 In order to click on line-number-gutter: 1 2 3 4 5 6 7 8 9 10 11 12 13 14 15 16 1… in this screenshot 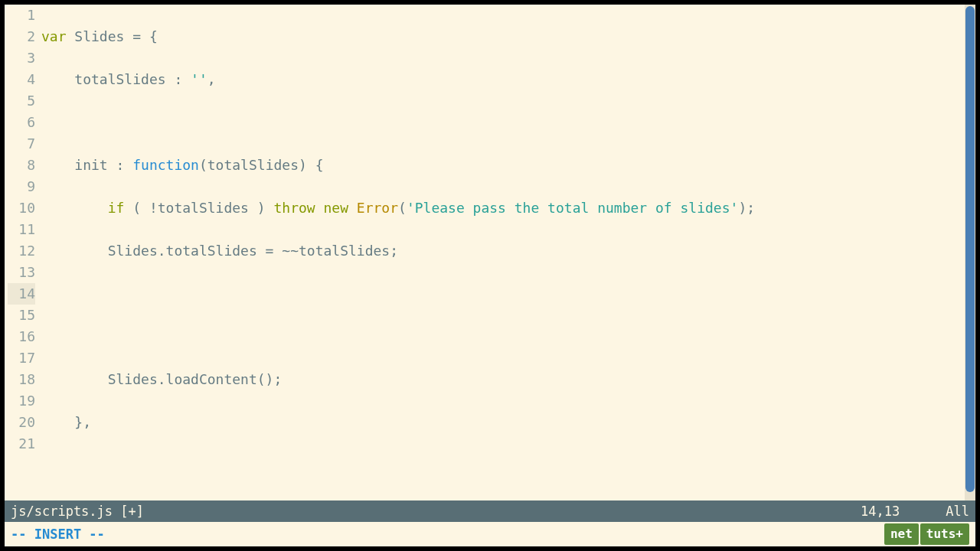, I will do `click(23, 253)`.